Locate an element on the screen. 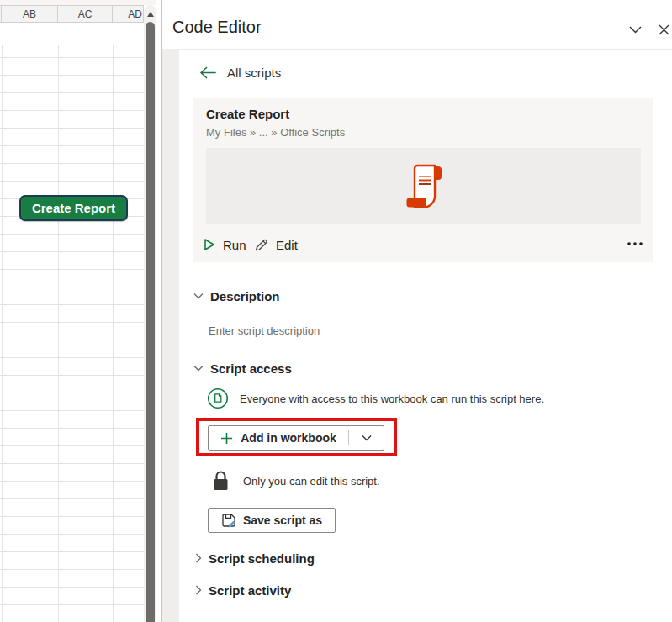  pane-scroll-gutter is located at coordinates (171, 335).